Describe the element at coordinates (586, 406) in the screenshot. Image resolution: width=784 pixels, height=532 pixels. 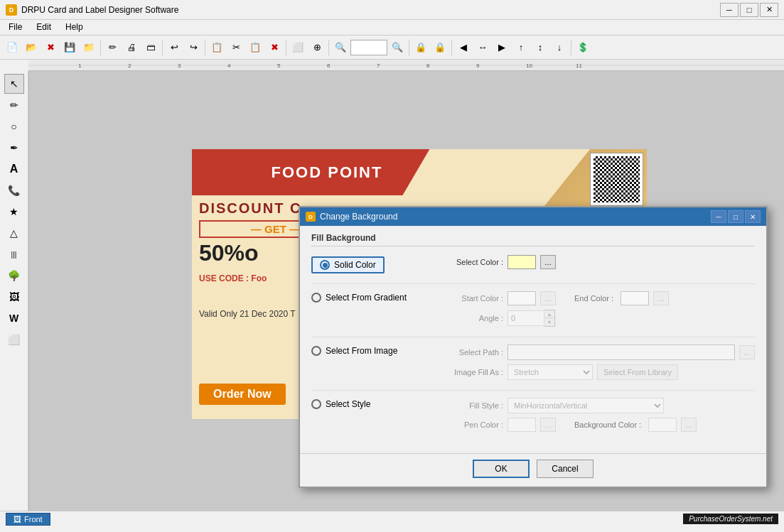
I see `fill-style-dropdown: MinHorizontalVertical` at that location.